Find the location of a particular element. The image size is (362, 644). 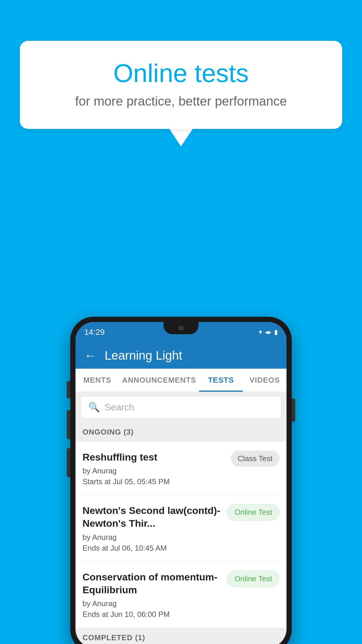

speech-bubble: Online tests for more practice, better p… is located at coordinates (181, 85).